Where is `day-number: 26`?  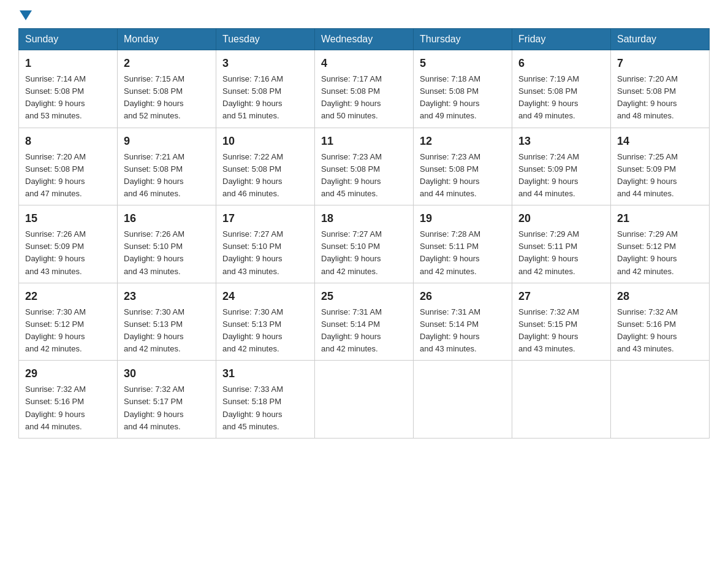
day-number: 26 is located at coordinates (463, 297).